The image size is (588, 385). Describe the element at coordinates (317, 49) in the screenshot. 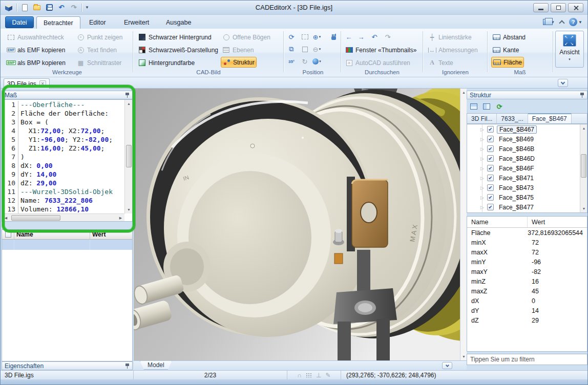

I see `zoom-out-icon: ⊖▼` at that location.